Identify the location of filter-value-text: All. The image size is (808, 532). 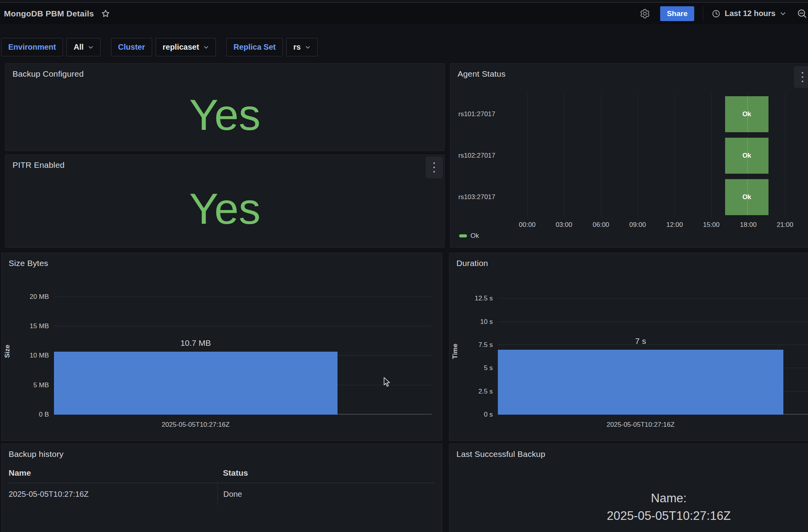
(79, 47).